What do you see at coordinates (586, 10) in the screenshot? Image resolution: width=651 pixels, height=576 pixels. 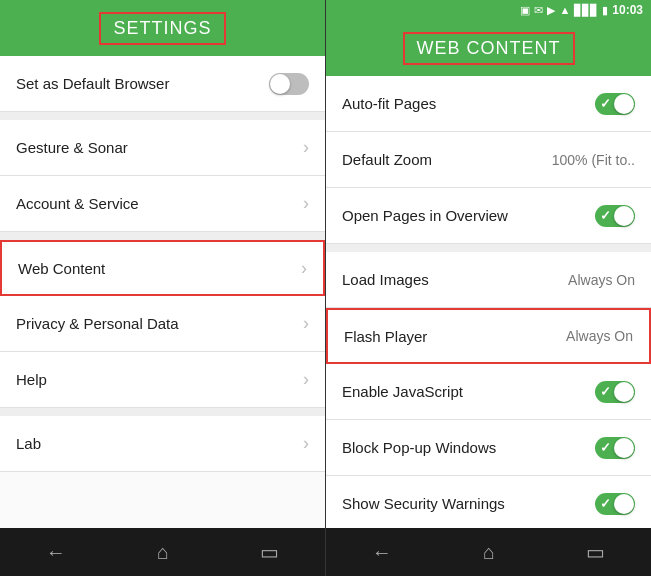 I see `signal-icon: ▊▊▊` at bounding box center [586, 10].